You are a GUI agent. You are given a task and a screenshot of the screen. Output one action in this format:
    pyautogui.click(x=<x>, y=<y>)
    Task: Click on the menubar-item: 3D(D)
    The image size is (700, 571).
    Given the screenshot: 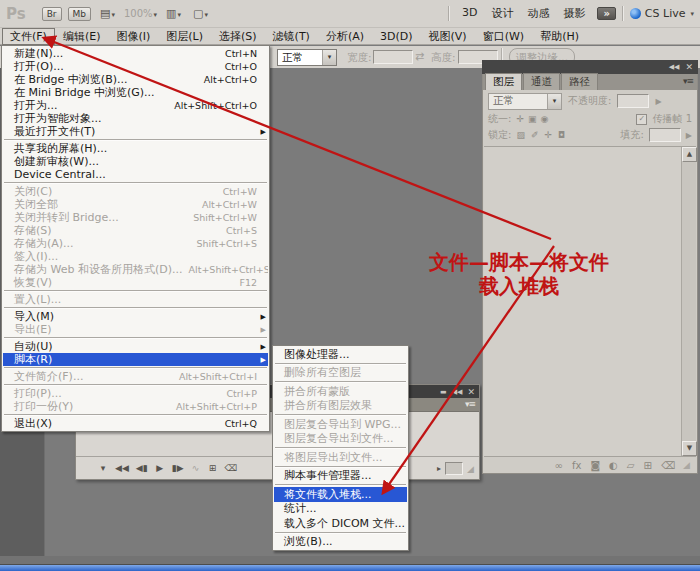 What is the action you would take?
    pyautogui.click(x=396, y=36)
    